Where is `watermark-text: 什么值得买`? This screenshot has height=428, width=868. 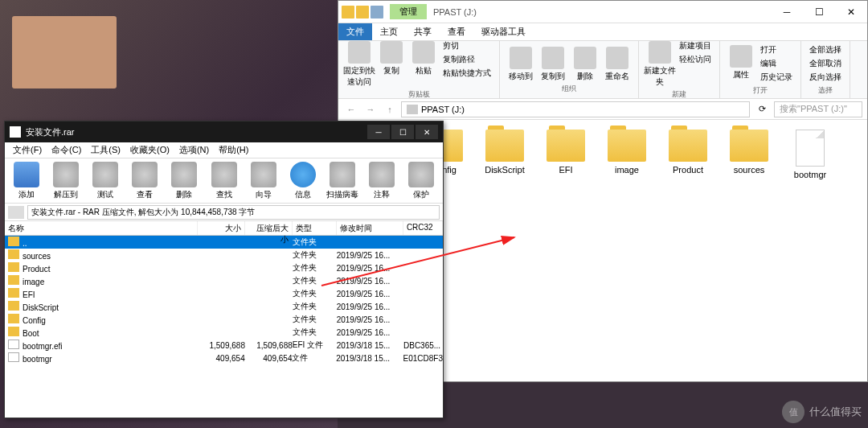
watermark-text: 什么值得买 is located at coordinates (836, 412).